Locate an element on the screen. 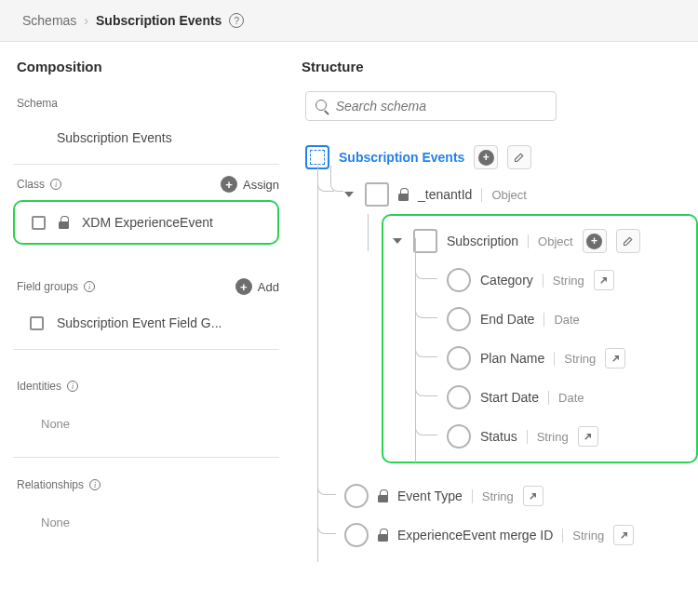  field-name: Subscription is located at coordinates (482, 241).